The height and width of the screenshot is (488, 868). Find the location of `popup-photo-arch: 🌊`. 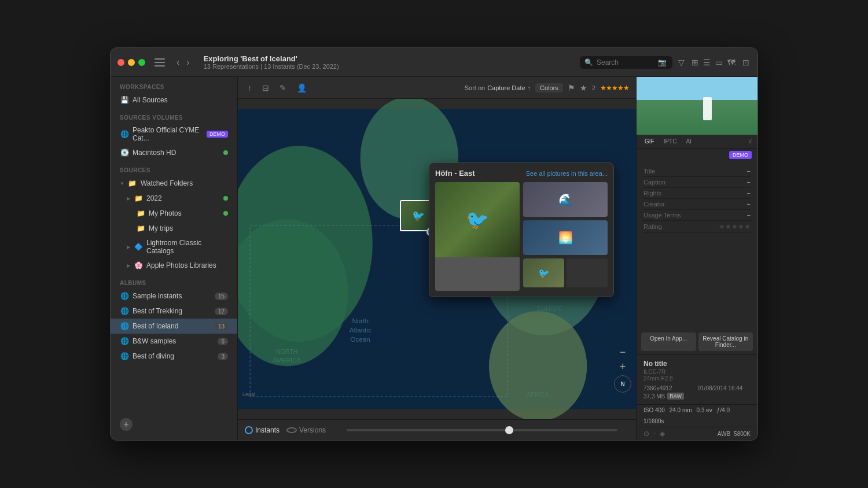

popup-photo-arch: 🌊 is located at coordinates (565, 199).